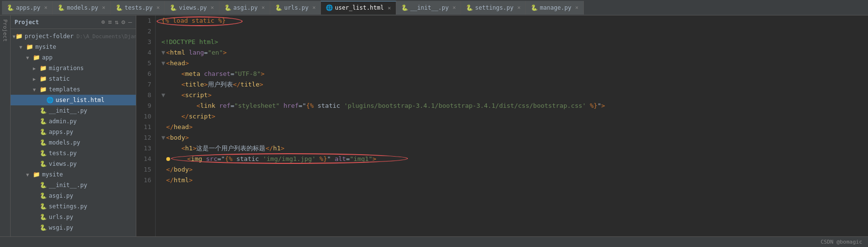  Describe the element at coordinates (359, 8) in the screenshot. I see `tab-user-list: 🌐 user_list.html ✕` at that location.